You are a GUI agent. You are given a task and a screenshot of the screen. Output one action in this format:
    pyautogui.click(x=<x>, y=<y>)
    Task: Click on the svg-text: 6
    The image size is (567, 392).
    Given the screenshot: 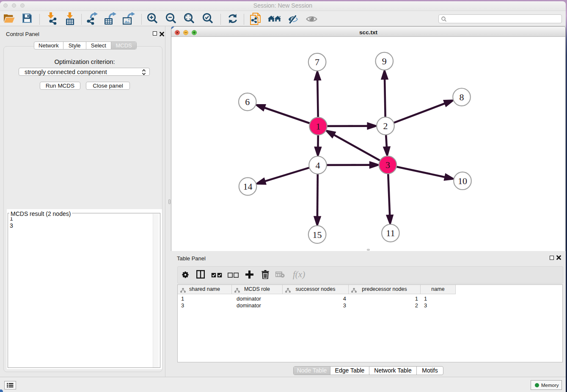 What is the action you would take?
    pyautogui.click(x=247, y=102)
    